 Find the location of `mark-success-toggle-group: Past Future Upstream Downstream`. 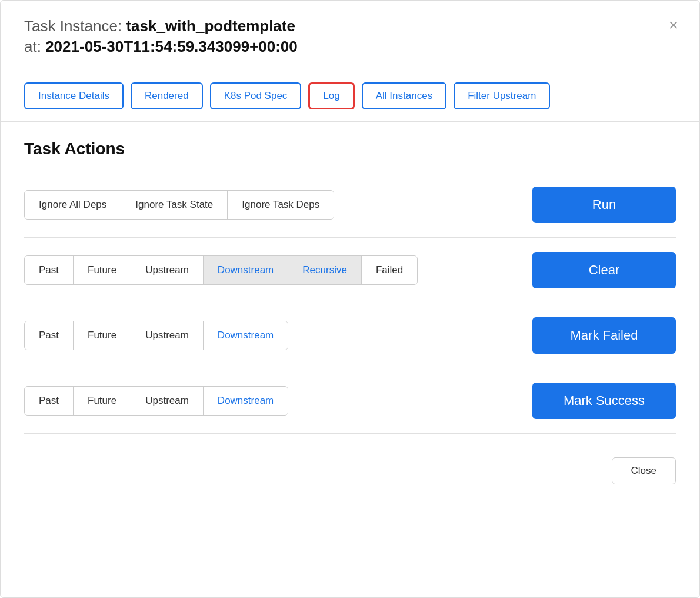

mark-success-toggle-group: Past Future Upstream Downstream is located at coordinates (156, 401).